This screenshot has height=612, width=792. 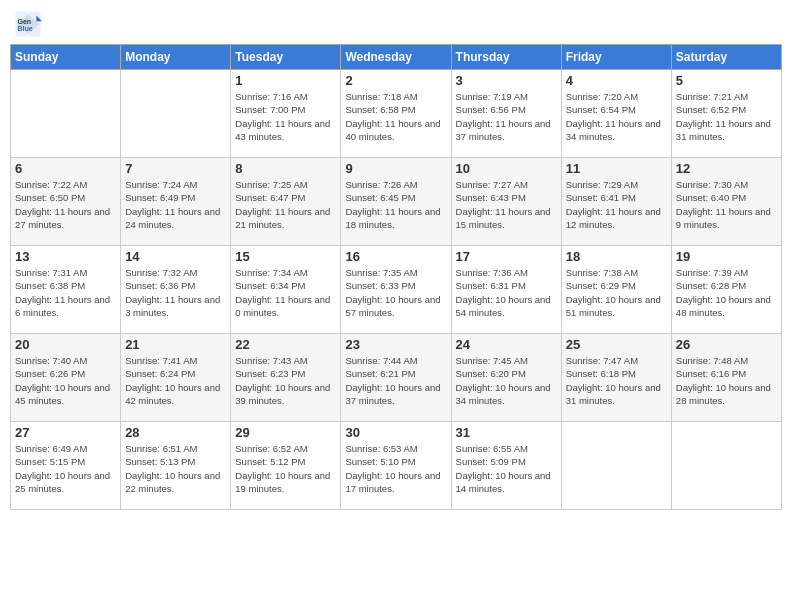 What do you see at coordinates (724, 204) in the screenshot?
I see `day-info: Sunrise: 7:30 AMSunset: 6:40 PMDaylight:…` at bounding box center [724, 204].